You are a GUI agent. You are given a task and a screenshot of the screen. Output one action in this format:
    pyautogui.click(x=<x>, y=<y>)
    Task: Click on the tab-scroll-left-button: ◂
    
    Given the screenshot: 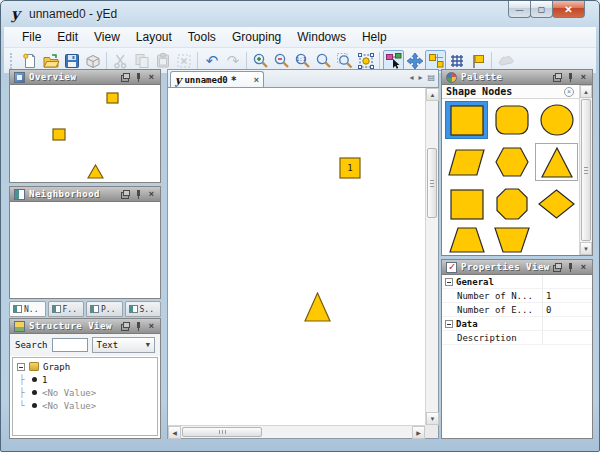 What is the action you would take?
    pyautogui.click(x=411, y=78)
    